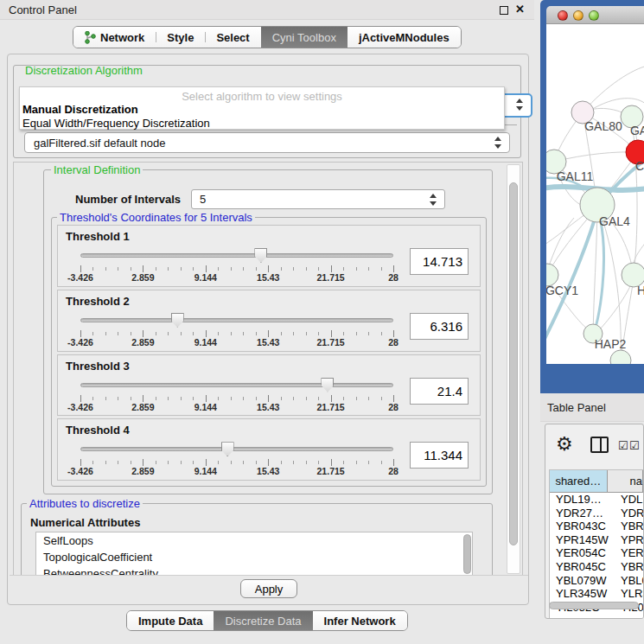  I want to click on spinner-arrows-icon, so click(434, 200).